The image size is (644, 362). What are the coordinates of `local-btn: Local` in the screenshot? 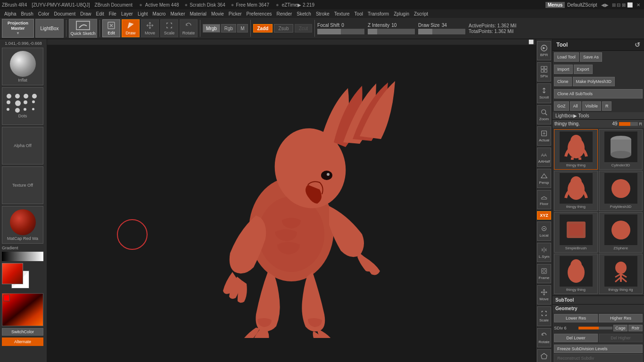 It's located at (544, 231).